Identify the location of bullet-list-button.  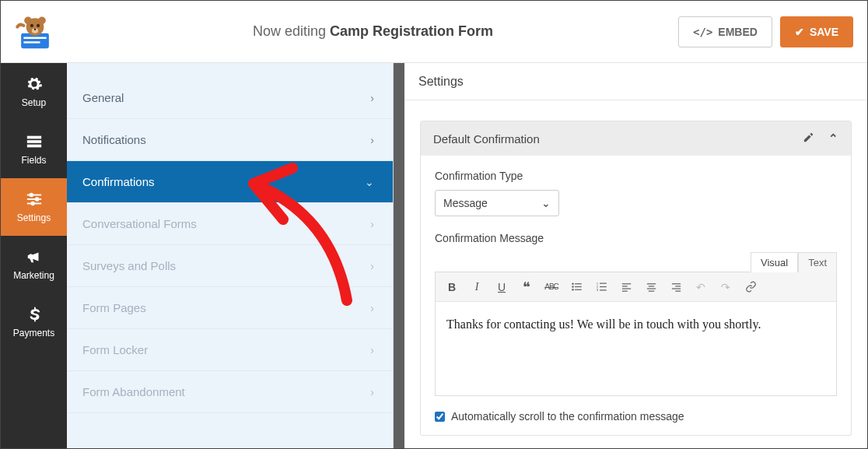
(576, 287).